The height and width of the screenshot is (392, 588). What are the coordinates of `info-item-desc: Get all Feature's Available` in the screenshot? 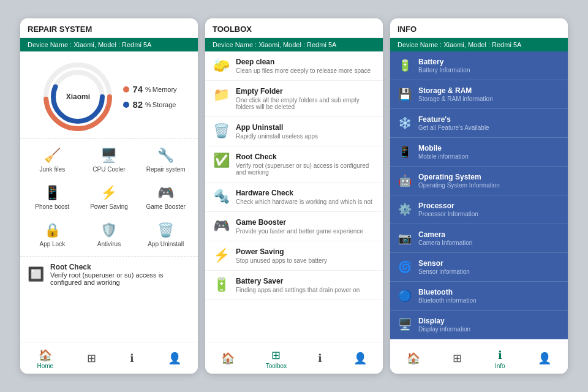 It's located at (489, 127).